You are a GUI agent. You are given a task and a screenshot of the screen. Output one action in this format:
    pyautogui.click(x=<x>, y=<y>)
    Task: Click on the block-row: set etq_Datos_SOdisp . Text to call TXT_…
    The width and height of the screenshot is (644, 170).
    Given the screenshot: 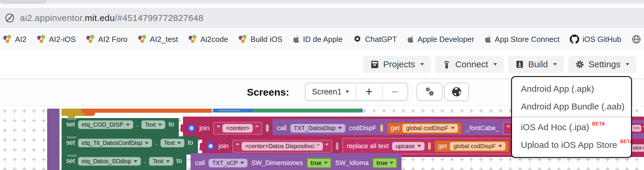 What is the action you would take?
    pyautogui.click(x=232, y=162)
    